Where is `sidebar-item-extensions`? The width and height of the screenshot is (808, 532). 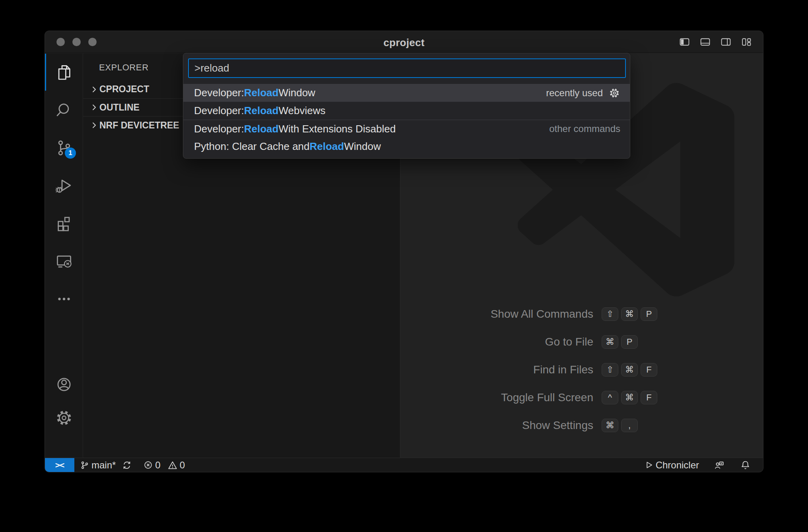
sidebar-item-extensions is located at coordinates (64, 223).